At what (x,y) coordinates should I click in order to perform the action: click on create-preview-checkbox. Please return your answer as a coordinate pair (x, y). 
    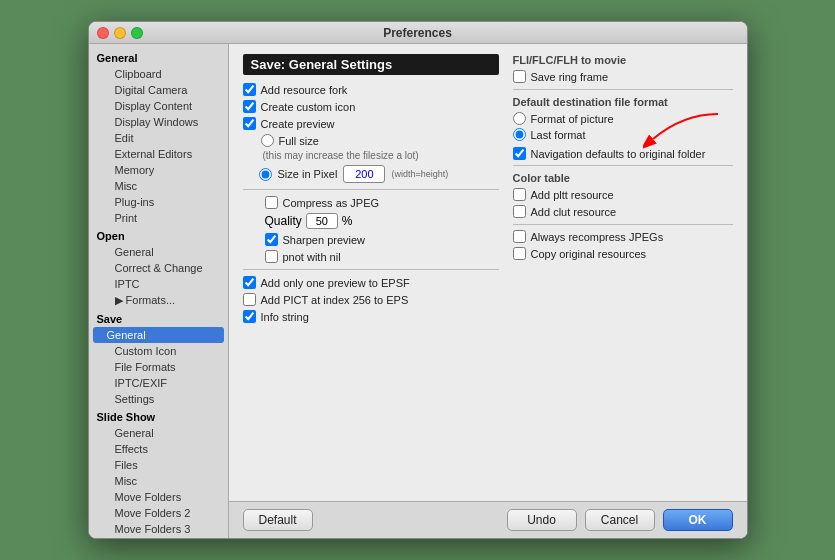
    Looking at the image, I should click on (250, 124).